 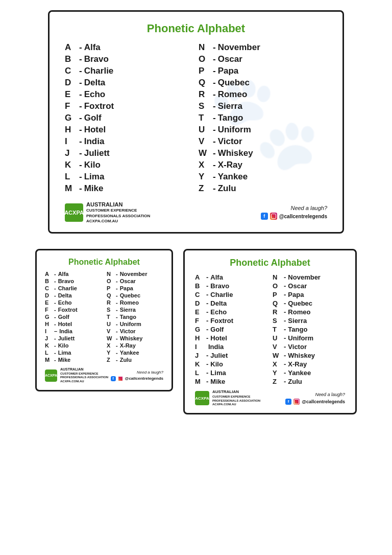 I want to click on large-card-footer: ACXPA AUSTRALIAN CUSTOMER EXPERIENCEPROF…, so click(x=196, y=213).